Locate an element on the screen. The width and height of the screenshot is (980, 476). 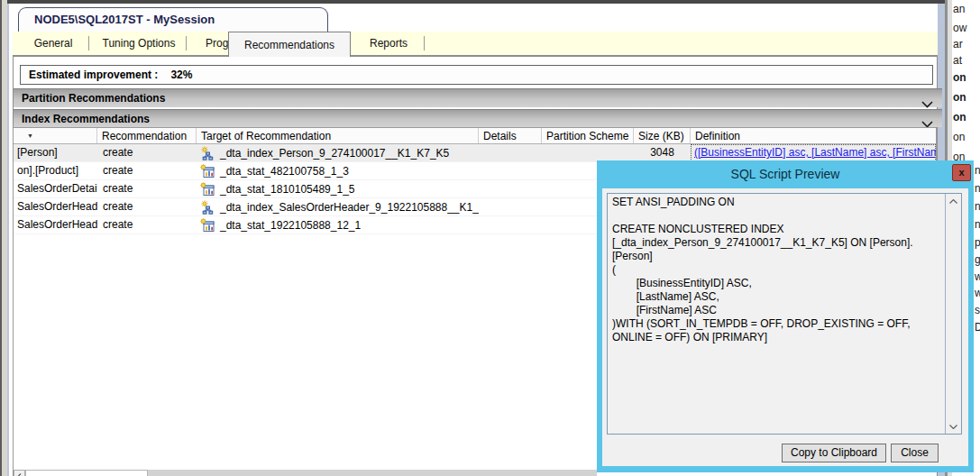
partition-recommendations-header: Partition Recommendations is located at coordinates (478, 97).